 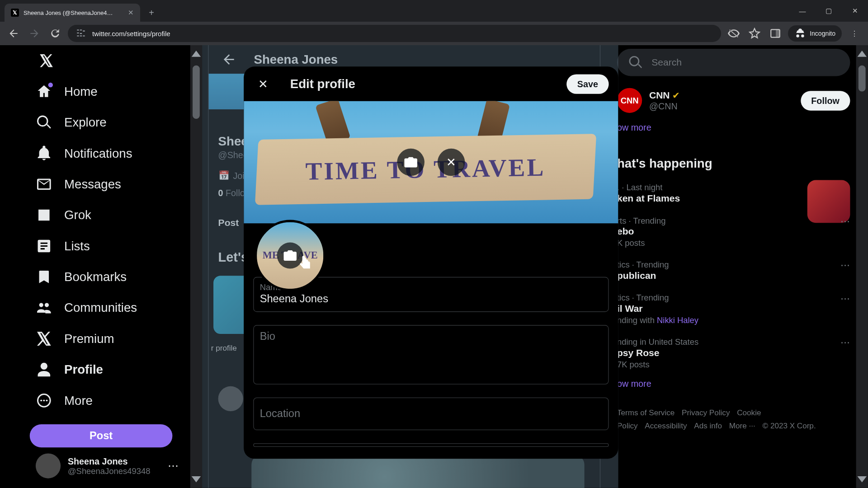 I want to click on address-bar: twitter.com/settings/profile, so click(x=394, y=33).